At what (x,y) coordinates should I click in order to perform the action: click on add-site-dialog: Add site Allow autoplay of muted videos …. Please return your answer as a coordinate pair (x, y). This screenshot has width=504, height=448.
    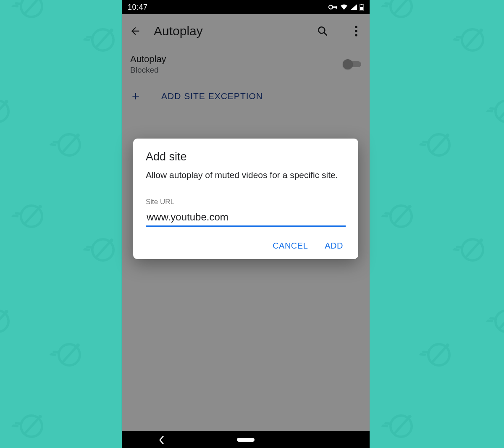
    Looking at the image, I should click on (246, 199).